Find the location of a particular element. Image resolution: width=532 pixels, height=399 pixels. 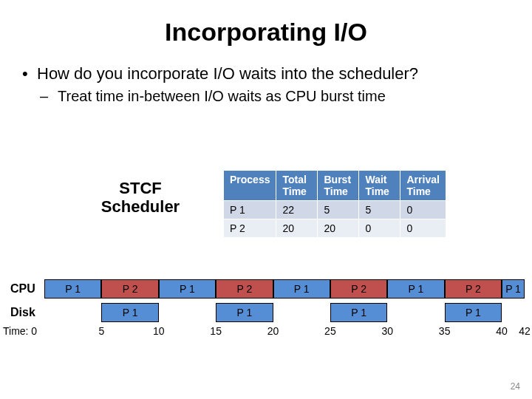

bullet-level-1: How do you incorporate I/O waits into th… is located at coordinates (277, 74).